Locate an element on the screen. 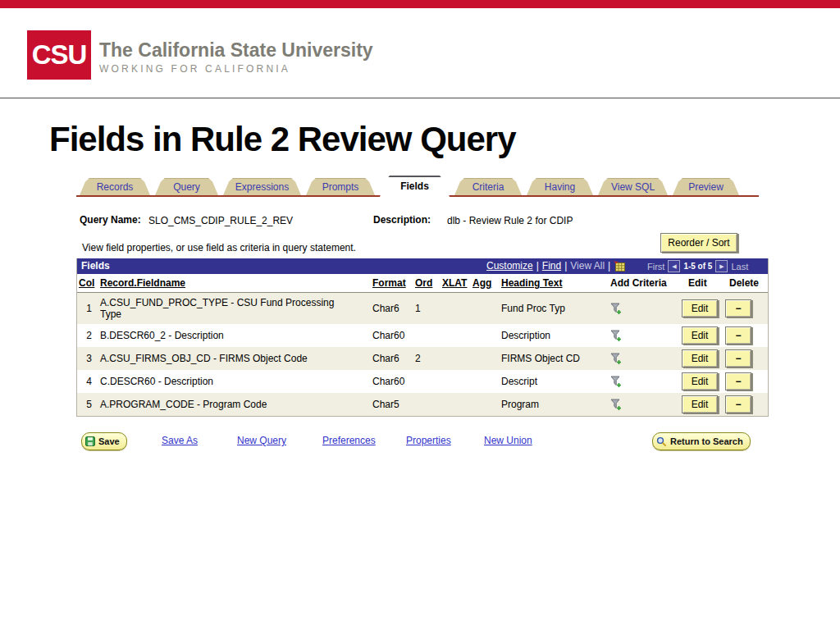  column-header-delete: Delete is located at coordinates (744, 283).